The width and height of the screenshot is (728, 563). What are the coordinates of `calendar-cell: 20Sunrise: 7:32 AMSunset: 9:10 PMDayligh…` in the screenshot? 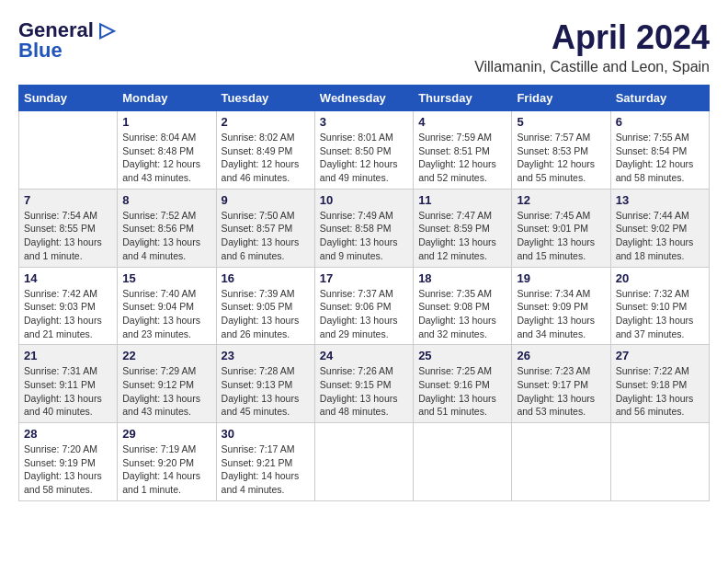 It's located at (660, 305).